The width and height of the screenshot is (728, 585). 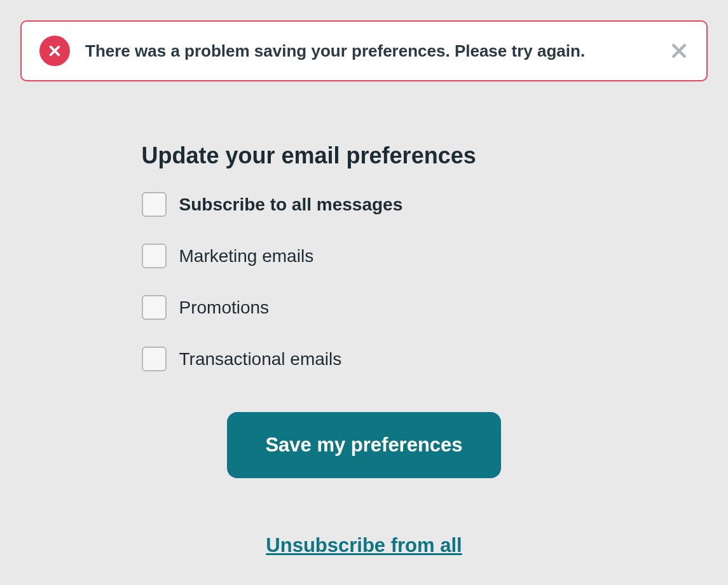 I want to click on label-marketing: Marketing emails, so click(x=247, y=256).